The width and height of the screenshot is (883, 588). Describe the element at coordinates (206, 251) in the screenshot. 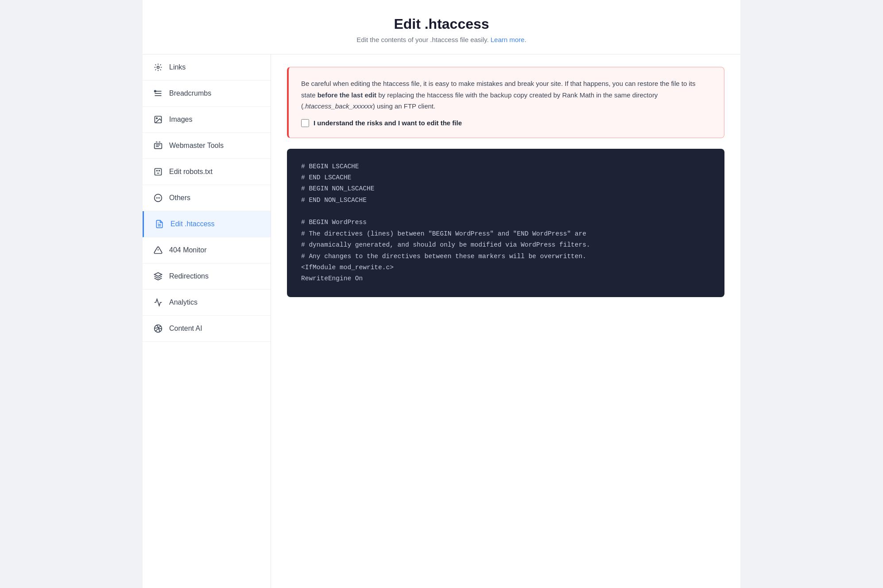

I see `sidebar-item-404-monitor: 404 Monitor` at that location.